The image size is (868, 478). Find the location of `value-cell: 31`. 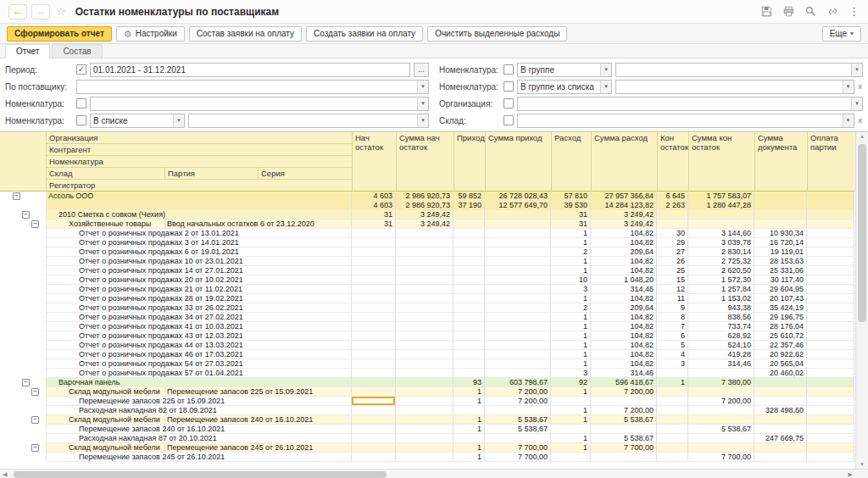

value-cell: 31 is located at coordinates (374, 224).